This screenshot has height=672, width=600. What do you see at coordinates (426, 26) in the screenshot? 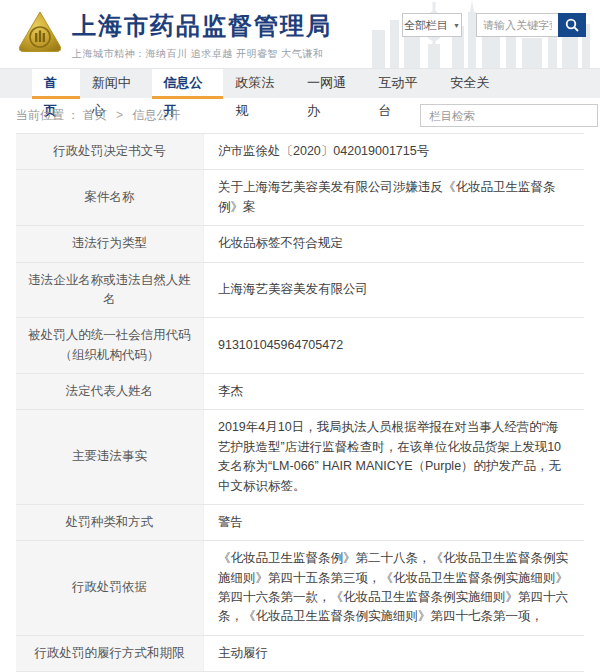
I see `category-select-label: 全部栏目` at bounding box center [426, 26].